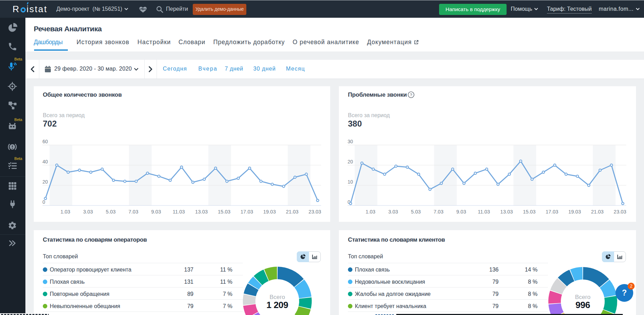 Image resolution: width=644 pixels, height=315 pixels. Describe the element at coordinates (45, 142) in the screenshot. I see `svg-text: 60` at that location.